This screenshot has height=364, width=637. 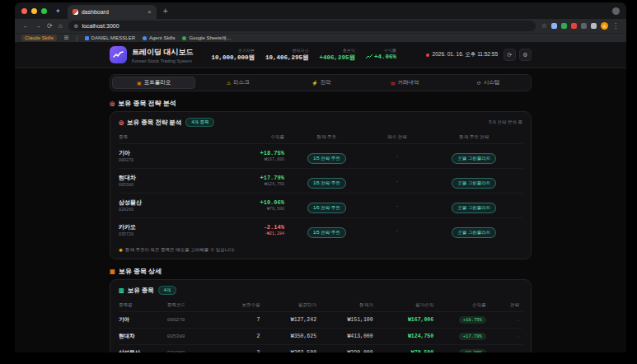 I want to click on target-icon: ◎, so click(x=112, y=104).